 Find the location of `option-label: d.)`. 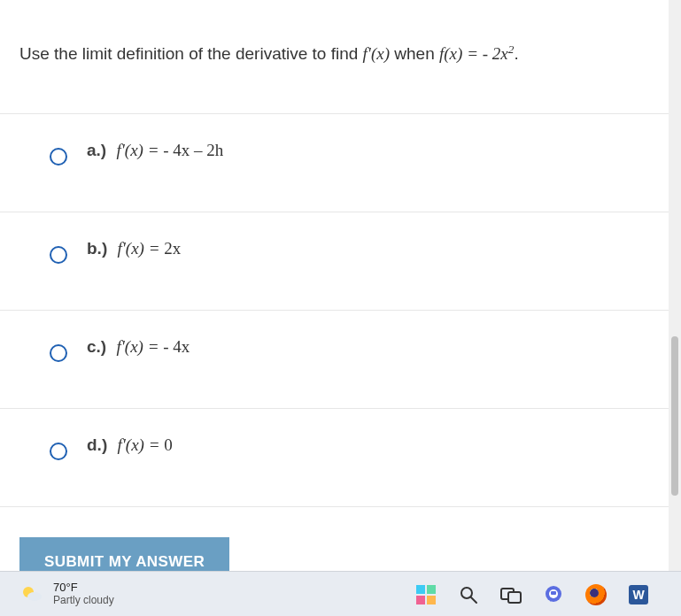

option-label: d.) is located at coordinates (97, 444).